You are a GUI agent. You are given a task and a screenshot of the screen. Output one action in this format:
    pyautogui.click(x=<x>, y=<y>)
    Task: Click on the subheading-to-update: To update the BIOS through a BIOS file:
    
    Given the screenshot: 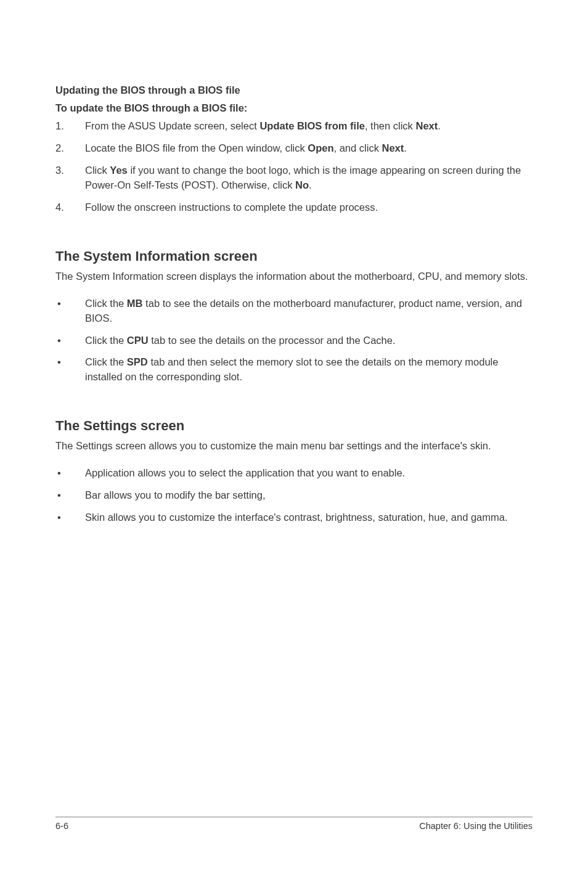 What is the action you would take?
    pyautogui.click(x=294, y=108)
    